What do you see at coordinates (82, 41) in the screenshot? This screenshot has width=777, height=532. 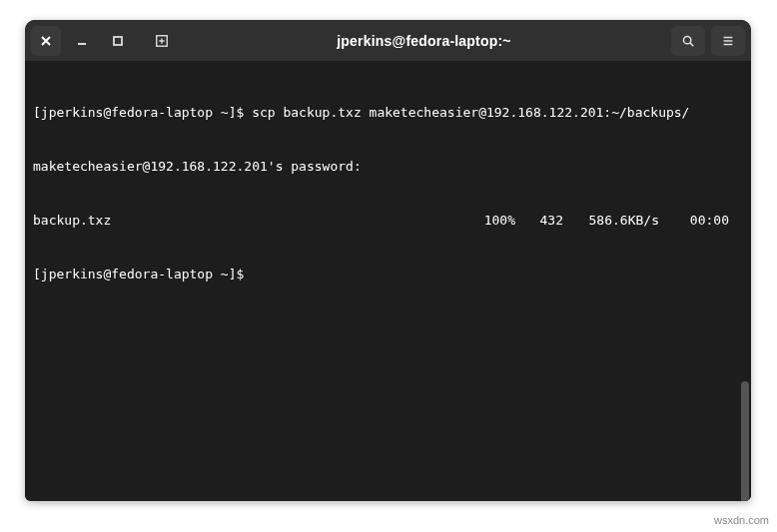 I see `minimize-button` at bounding box center [82, 41].